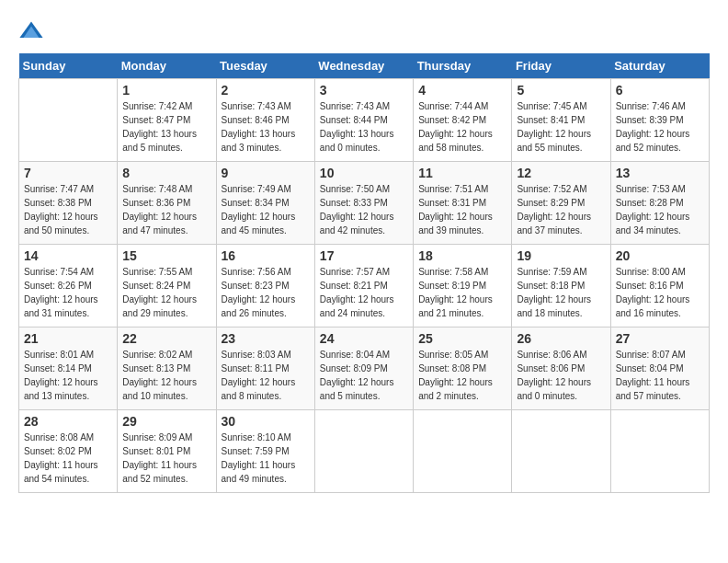 This screenshot has height=563, width=728. I want to click on day-header-sunday: Sunday, so click(68, 66).